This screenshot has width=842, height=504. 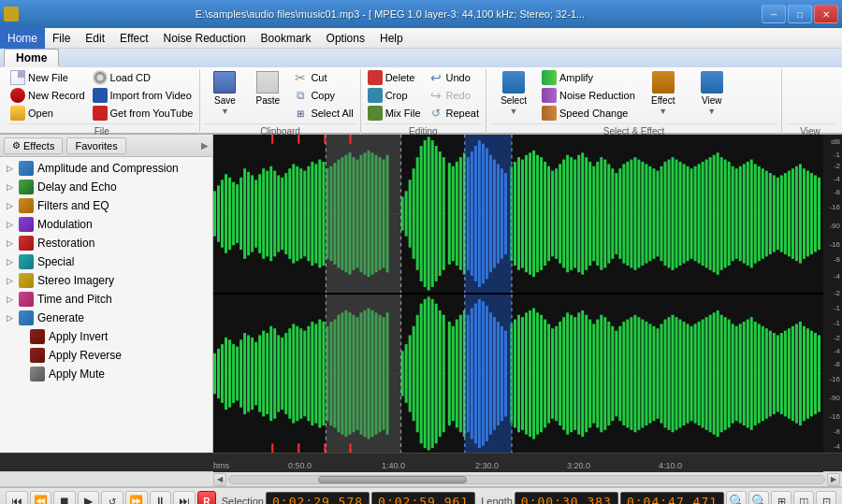 What do you see at coordinates (588, 113) in the screenshot?
I see `speed-change-button: Speed Change` at bounding box center [588, 113].